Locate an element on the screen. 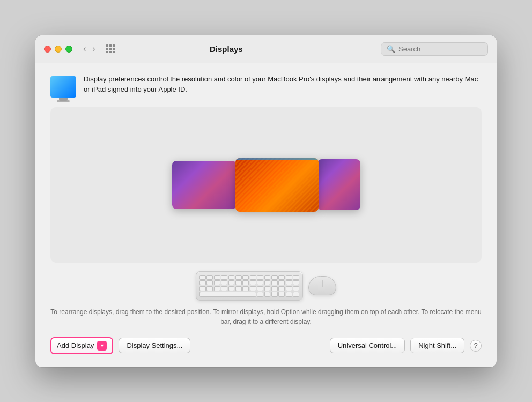 The width and height of the screenshot is (532, 402). peripherals-area is located at coordinates (266, 286).